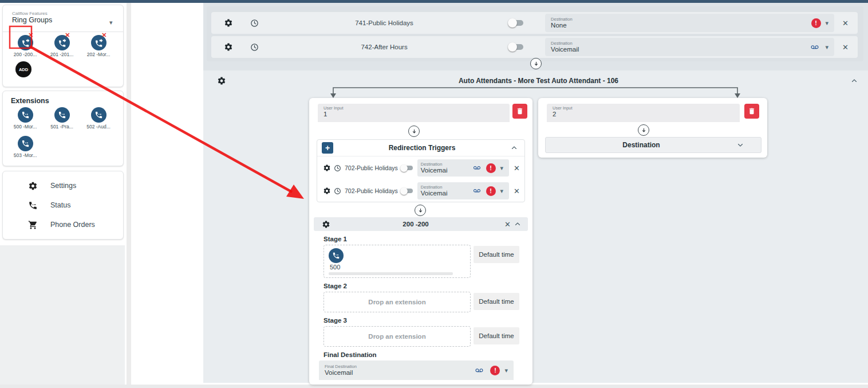 The width and height of the screenshot is (868, 388). Describe the element at coordinates (653, 145) in the screenshot. I see `destination-expander: Destination` at that location.